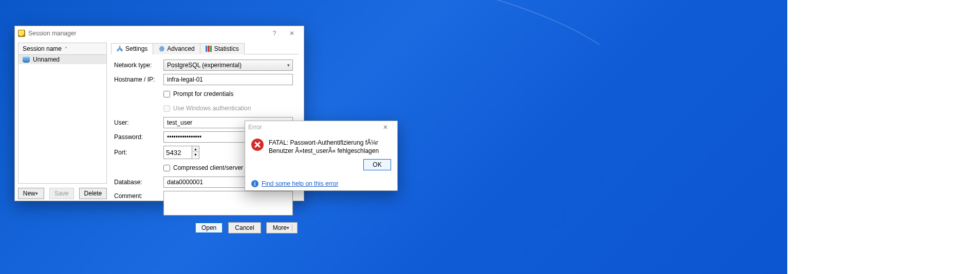 Image resolution: width=980 pixels, height=274 pixels. What do you see at coordinates (139, 65) in the screenshot?
I see `label-network-type: Network type:` at bounding box center [139, 65].